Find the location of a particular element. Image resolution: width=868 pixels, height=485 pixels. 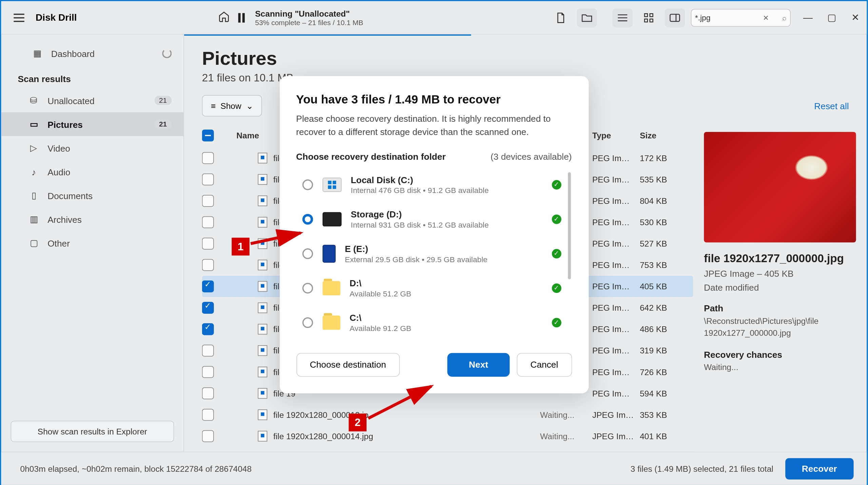

dest-subtitle: Available 91.2 GB is located at coordinates (446, 328).